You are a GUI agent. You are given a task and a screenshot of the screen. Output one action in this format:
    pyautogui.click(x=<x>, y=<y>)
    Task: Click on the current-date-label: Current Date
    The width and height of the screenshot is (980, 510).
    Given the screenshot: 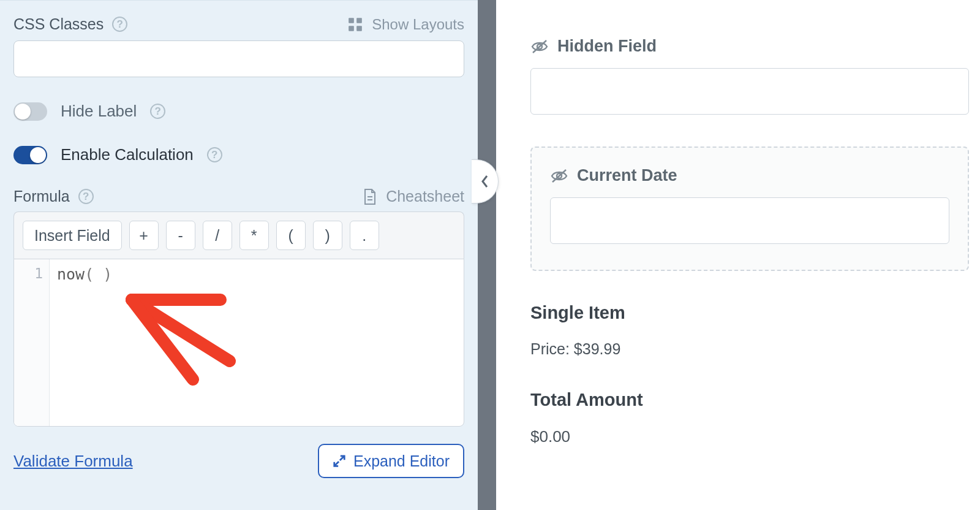 What is the action you would take?
    pyautogui.click(x=627, y=175)
    